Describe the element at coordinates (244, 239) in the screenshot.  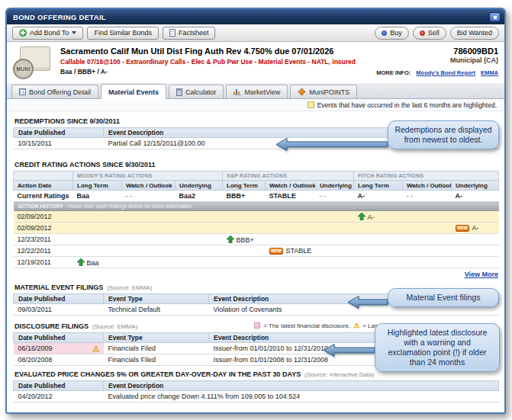
I see `rating-action-cell: BBB+` at that location.